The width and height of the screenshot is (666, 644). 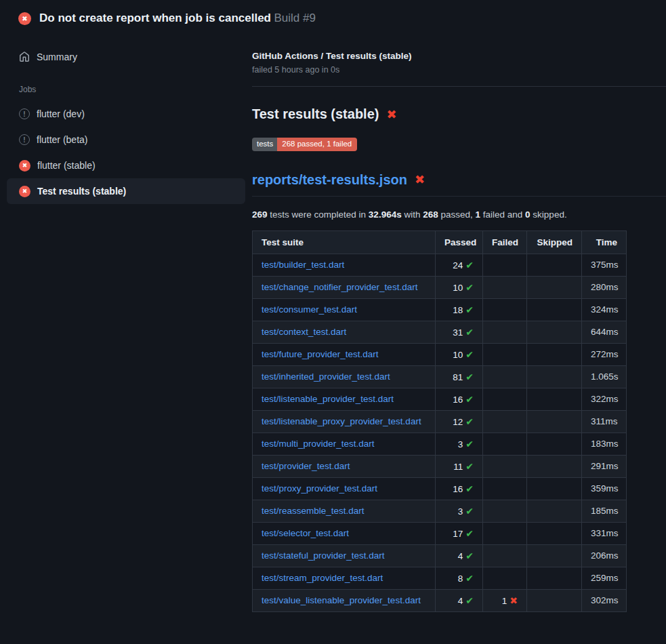 I want to click on table-row: test/stateful_provider_test.dart 4✔ 206m…, so click(x=440, y=556).